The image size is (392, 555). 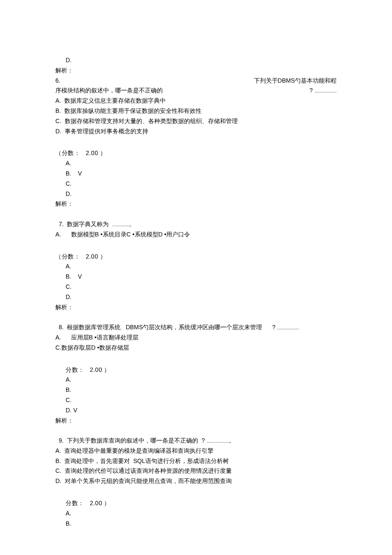 I want to click on q9-option-a: A. 查询处理器中最重要的模块是查询编译器和查询执行引擎, so click(x=196, y=451).